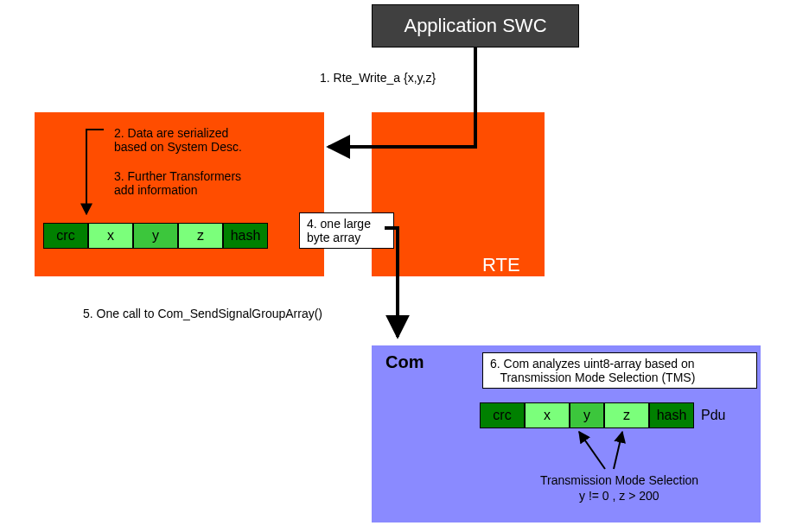 This screenshot has height=532, width=790. I want to click on step-2-text: 2. Data are serialized based on System D…, so click(178, 140).